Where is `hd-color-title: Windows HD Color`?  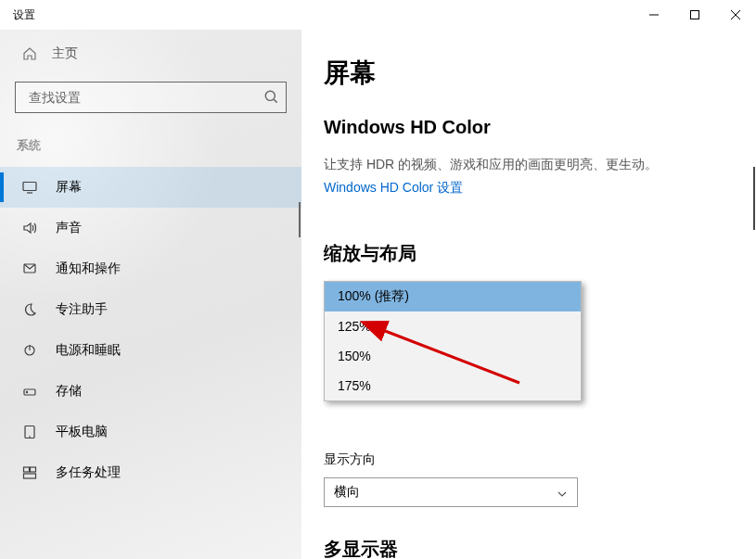
hd-color-title: Windows HD Color is located at coordinates (529, 115).